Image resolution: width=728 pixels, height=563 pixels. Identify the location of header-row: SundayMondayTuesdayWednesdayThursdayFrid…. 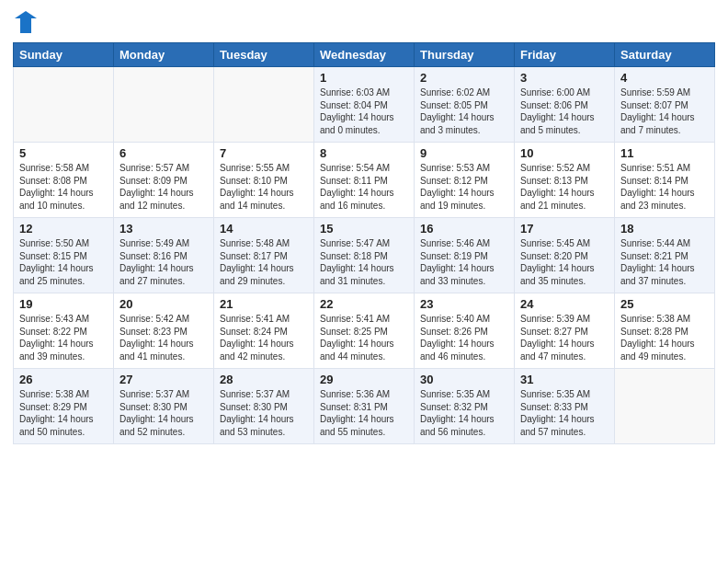
(364, 55).